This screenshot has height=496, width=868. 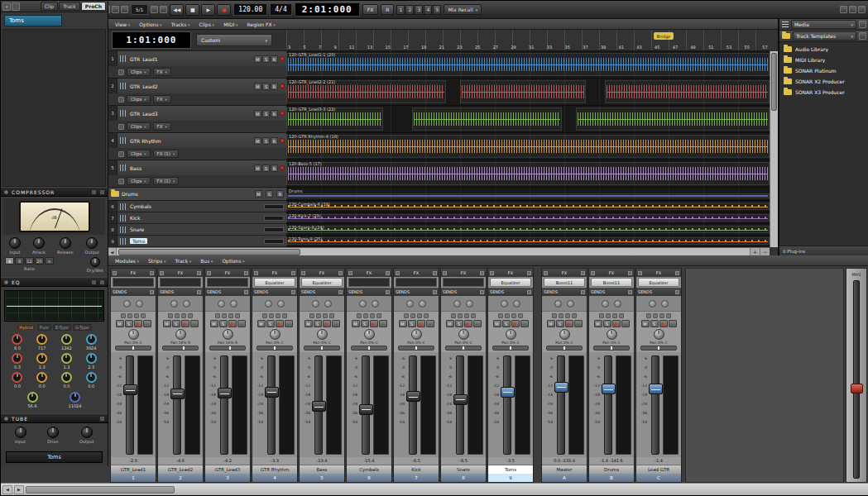 I want to click on fx-bypass-button: FX, so click(x=371, y=10).